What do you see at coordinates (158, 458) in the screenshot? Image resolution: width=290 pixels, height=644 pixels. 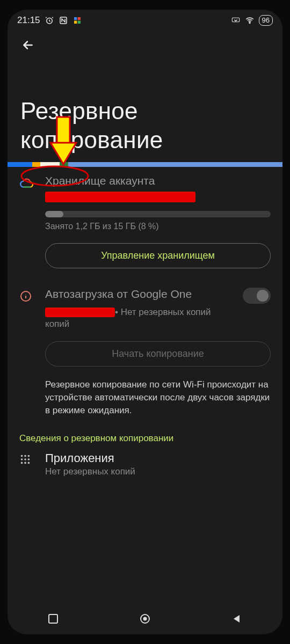 I see `apps-title: Приложения` at bounding box center [158, 458].